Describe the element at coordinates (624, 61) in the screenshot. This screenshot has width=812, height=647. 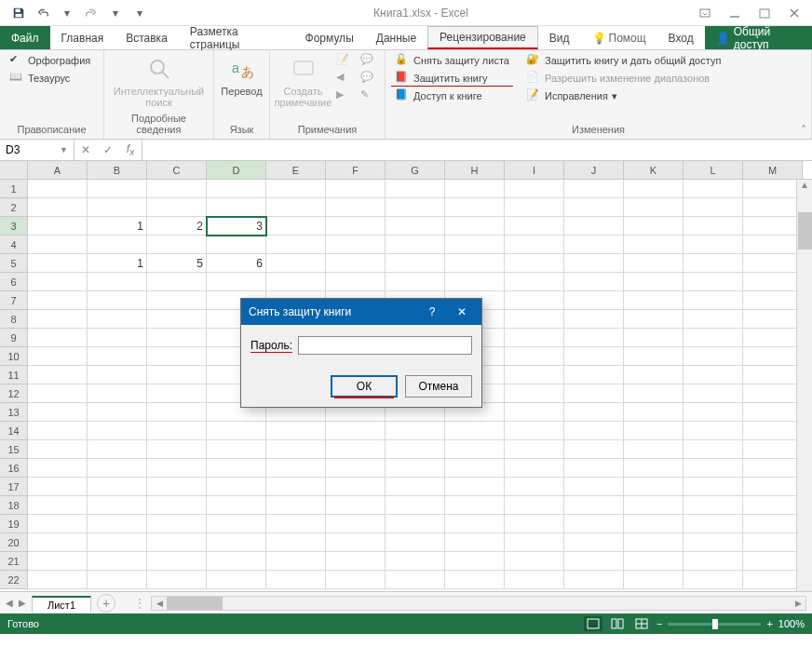
I see `protect-share-button: 🔐Защитить книгу и дать общий доступ` at that location.